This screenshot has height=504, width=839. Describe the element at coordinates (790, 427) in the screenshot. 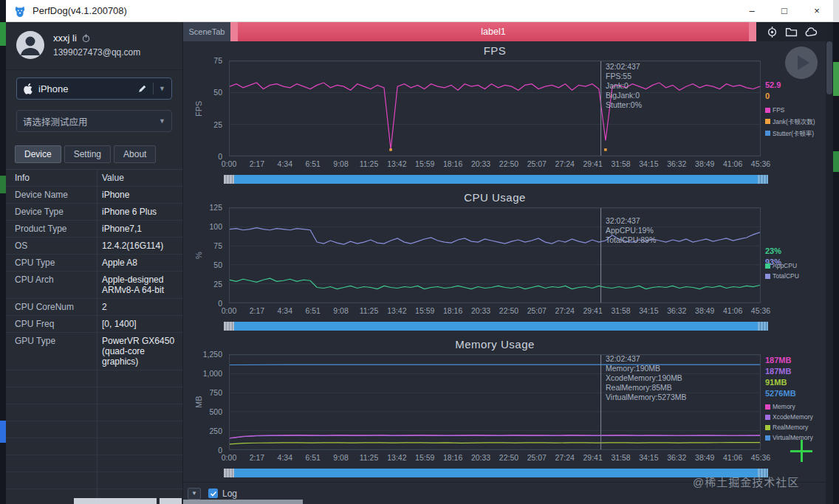

I see `legend-label: RealMemory` at that location.